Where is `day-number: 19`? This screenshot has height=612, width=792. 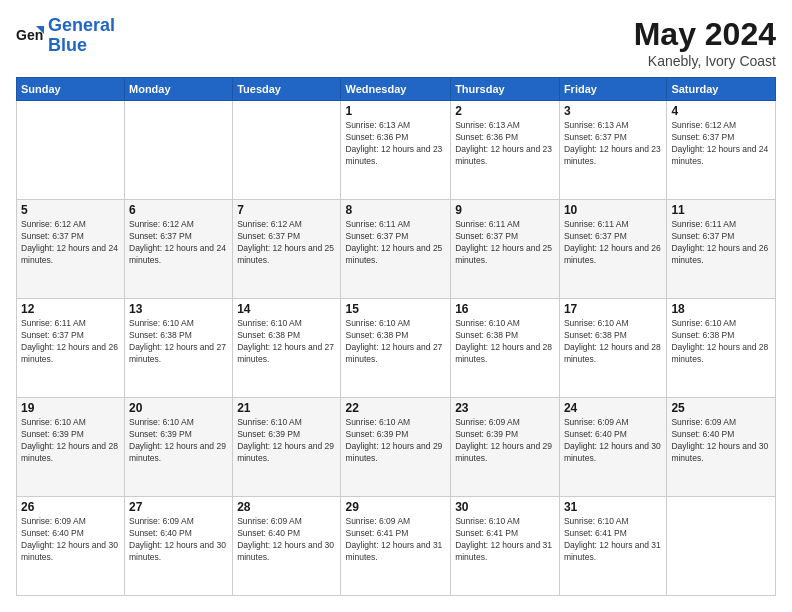
day-number: 19 is located at coordinates (70, 408).